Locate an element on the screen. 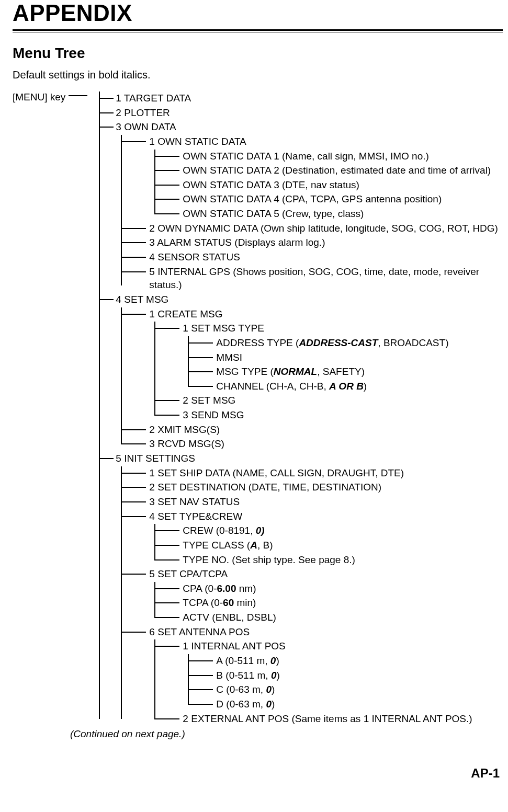 The image size is (508, 812). tree-node: 1 OWN STATIC DATAOWN STATIC DATA 1 (Name… is located at coordinates (321, 178).